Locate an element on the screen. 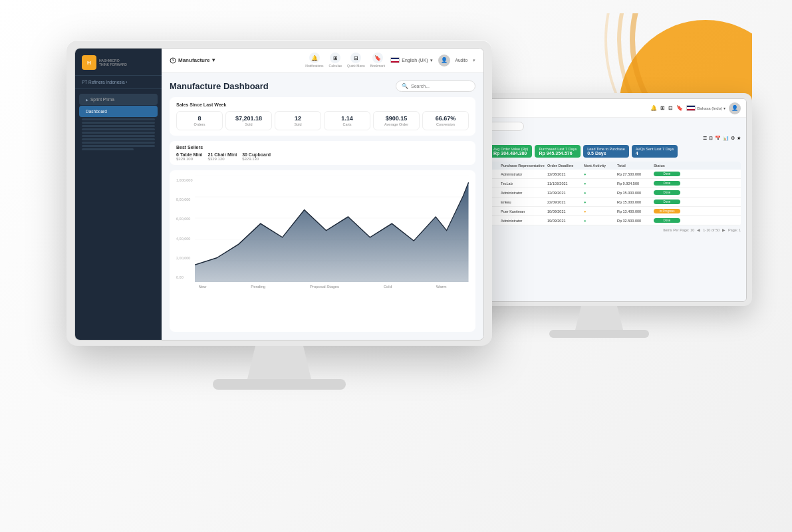 This screenshot has width=792, height=532. back-avatar: 👤 is located at coordinates (735, 108).